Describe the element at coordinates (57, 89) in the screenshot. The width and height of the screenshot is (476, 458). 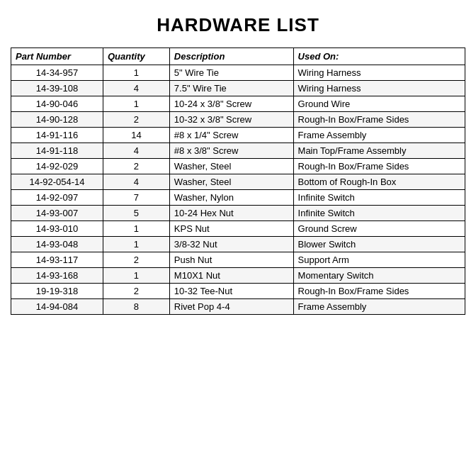
I see `cell-part-number: 14-39-108` at that location.